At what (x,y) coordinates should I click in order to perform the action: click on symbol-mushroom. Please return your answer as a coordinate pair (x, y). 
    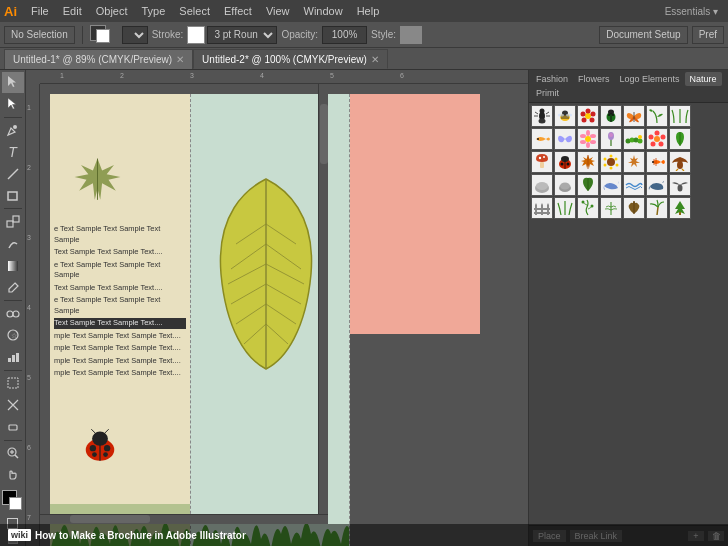
    Looking at the image, I should click on (542, 162).